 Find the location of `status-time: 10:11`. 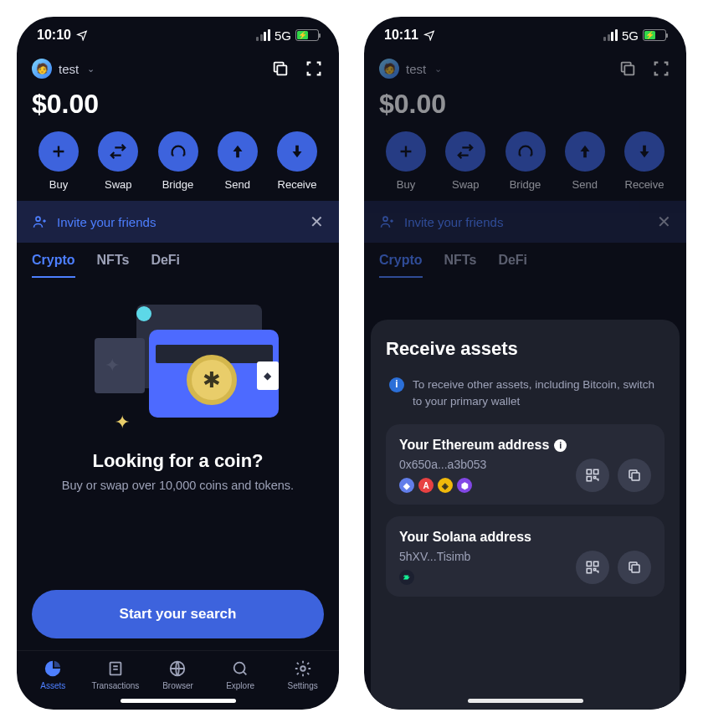

status-time: 10:11 is located at coordinates (402, 35).